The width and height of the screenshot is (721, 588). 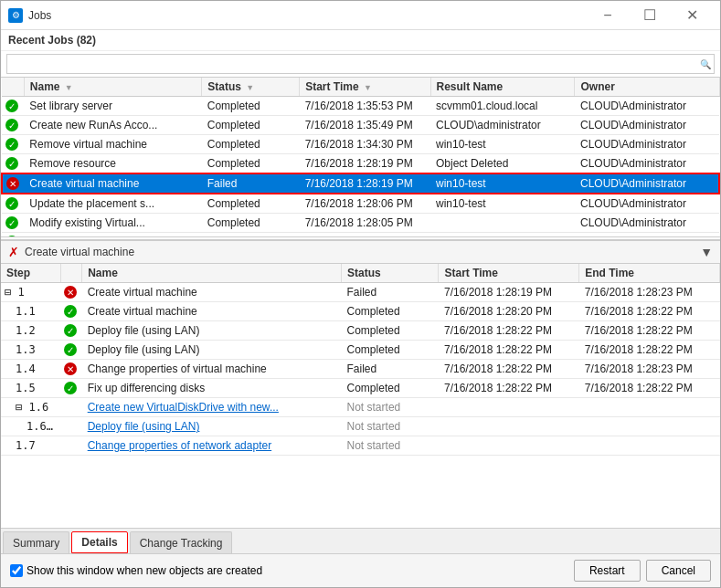 I want to click on th-icon, so click(x=13, y=88).